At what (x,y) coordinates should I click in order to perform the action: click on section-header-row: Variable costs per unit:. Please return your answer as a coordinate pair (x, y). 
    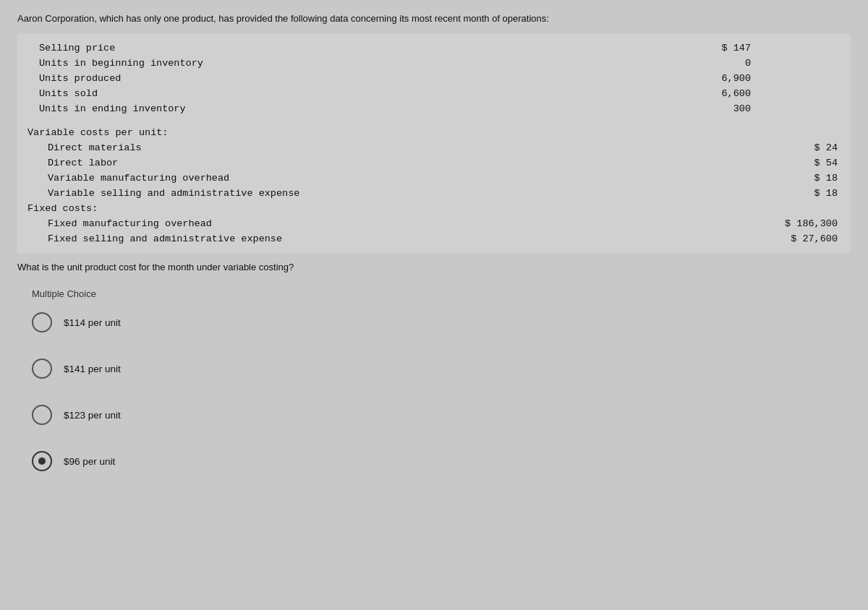
    Looking at the image, I should click on (434, 133).